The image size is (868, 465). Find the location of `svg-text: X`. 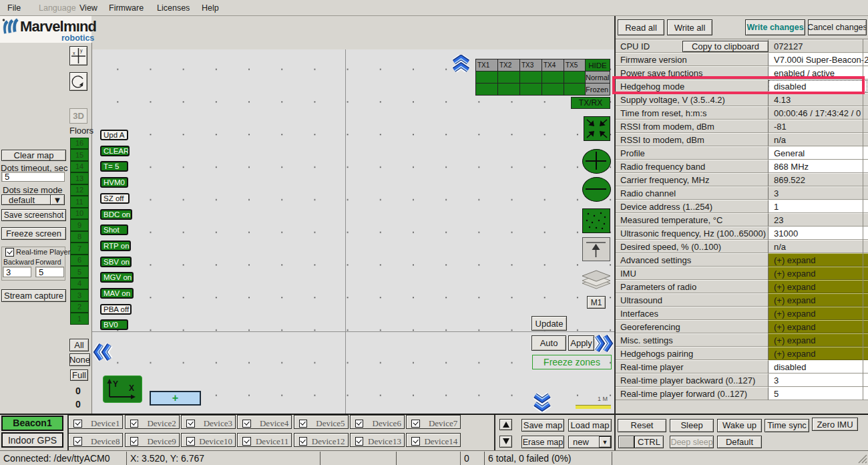

svg-text: X is located at coordinates (132, 388).